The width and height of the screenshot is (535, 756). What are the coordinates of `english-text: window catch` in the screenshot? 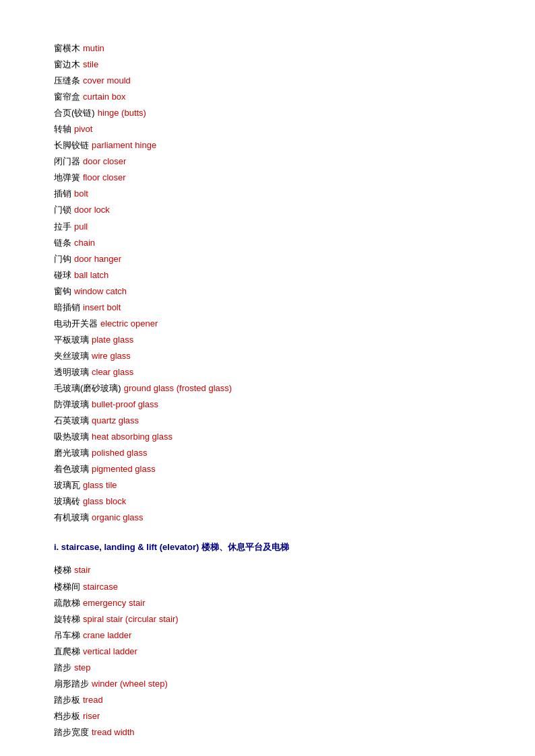 It's located at (100, 291).